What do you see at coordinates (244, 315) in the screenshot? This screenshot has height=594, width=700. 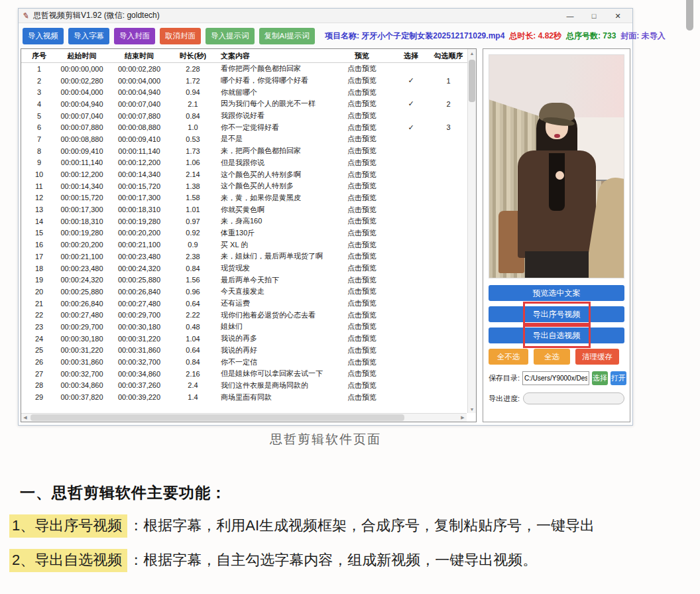 I see `table-row: 2200:00:27,48000:00:29,7002.22现你们抱着必退货的心…` at bounding box center [244, 315].